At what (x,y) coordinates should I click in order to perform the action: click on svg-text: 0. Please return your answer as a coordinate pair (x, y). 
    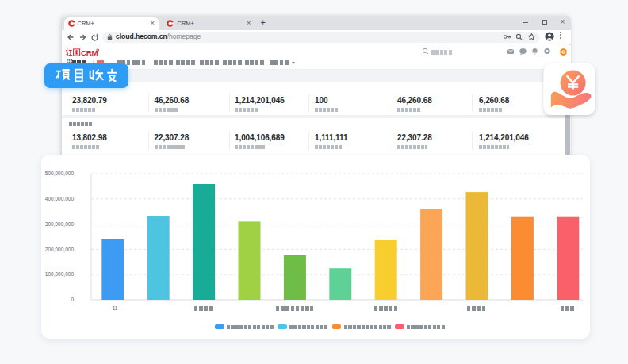
    Looking at the image, I should click on (72, 300).